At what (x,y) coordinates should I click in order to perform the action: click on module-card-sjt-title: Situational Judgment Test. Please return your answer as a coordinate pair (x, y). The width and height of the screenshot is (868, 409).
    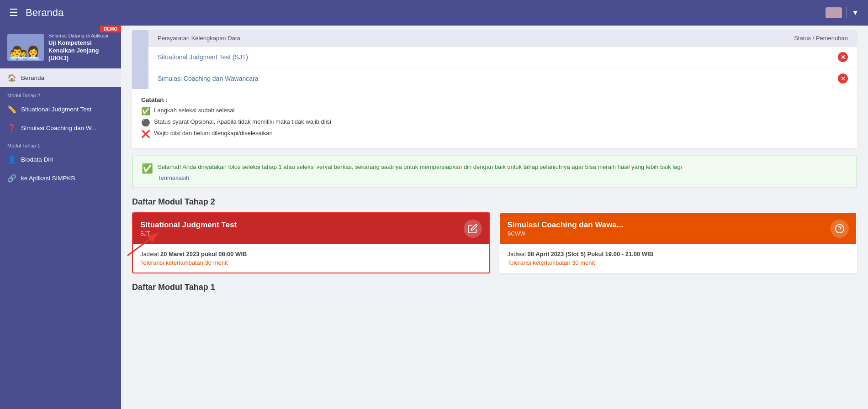
    Looking at the image, I should click on (188, 225).